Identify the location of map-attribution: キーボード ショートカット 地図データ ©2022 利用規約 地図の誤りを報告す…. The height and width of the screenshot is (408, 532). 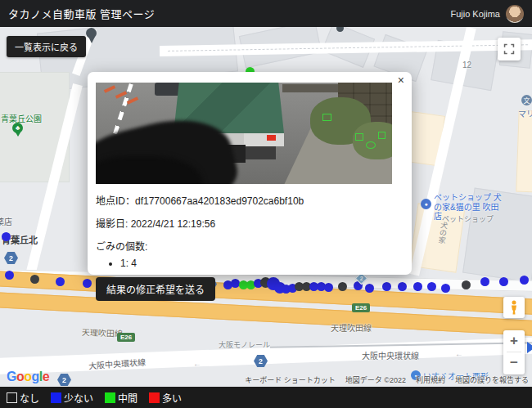
(386, 379).